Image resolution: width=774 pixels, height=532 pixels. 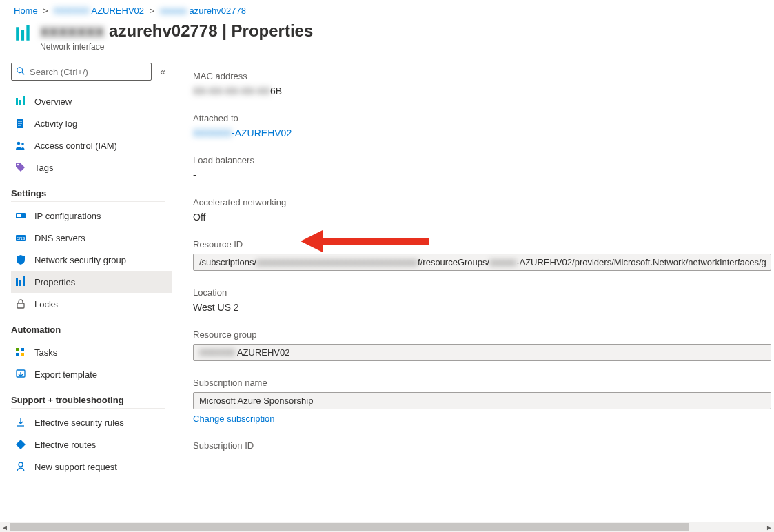 I want to click on scroll-left-arrow: ◄, so click(x=5, y=528).